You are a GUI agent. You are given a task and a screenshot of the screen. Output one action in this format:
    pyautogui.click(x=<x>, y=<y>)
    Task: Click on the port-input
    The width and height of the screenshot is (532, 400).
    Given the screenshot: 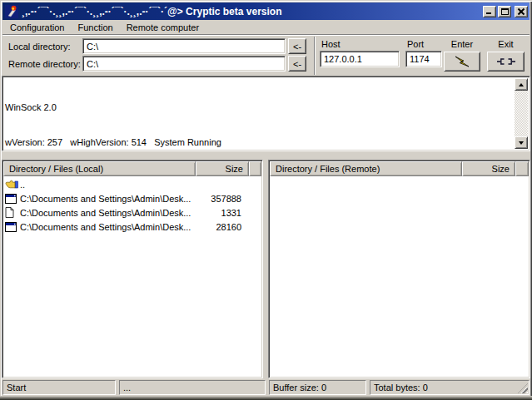 What is the action you would take?
    pyautogui.click(x=424, y=59)
    